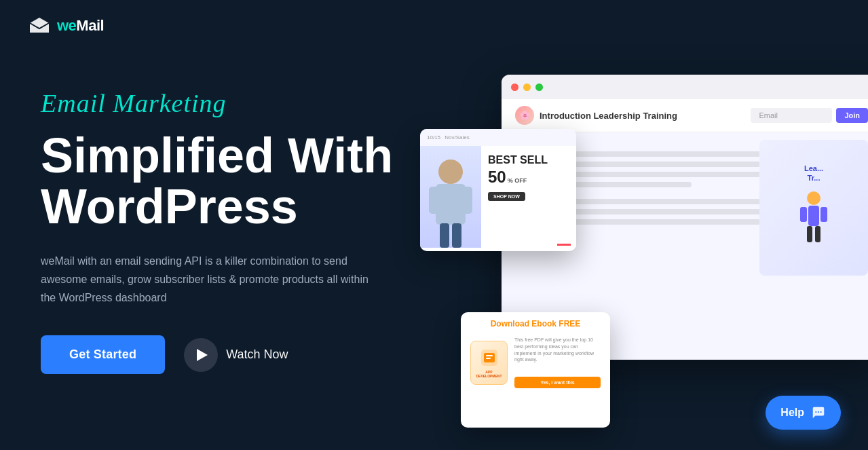 The width and height of the screenshot is (868, 450). I want to click on off-text: % OFF, so click(517, 181).